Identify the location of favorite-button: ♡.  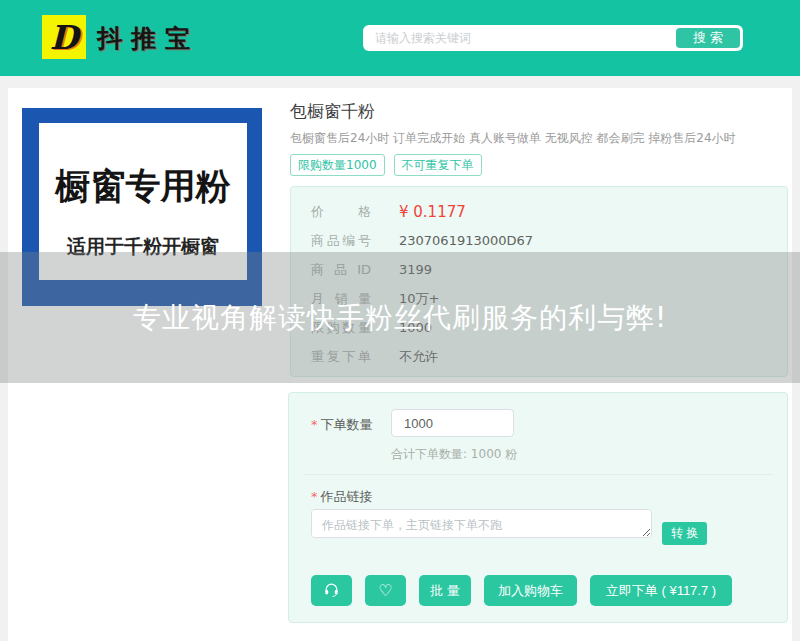
(386, 590).